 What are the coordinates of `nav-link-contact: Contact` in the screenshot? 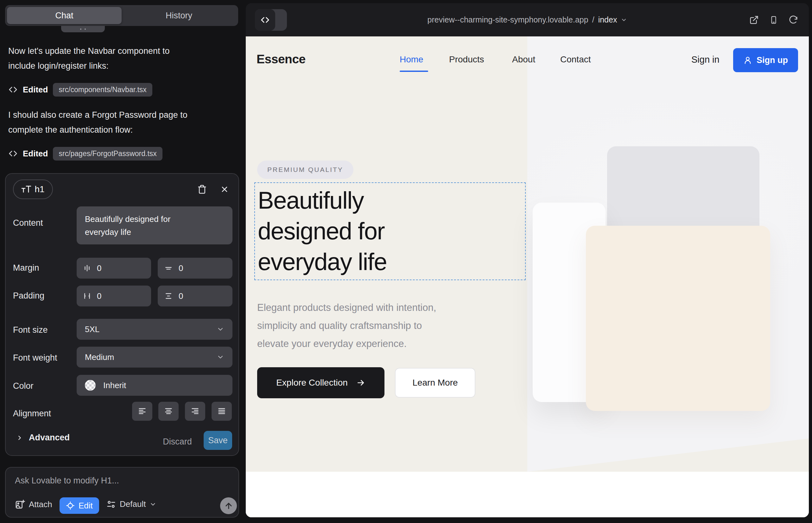 It's located at (576, 59).